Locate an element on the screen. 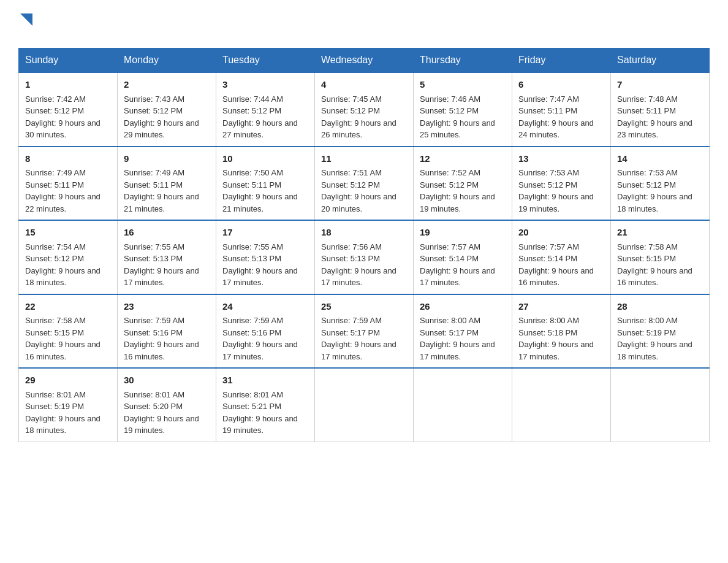 The image size is (728, 563). day-number: 27 is located at coordinates (561, 307).